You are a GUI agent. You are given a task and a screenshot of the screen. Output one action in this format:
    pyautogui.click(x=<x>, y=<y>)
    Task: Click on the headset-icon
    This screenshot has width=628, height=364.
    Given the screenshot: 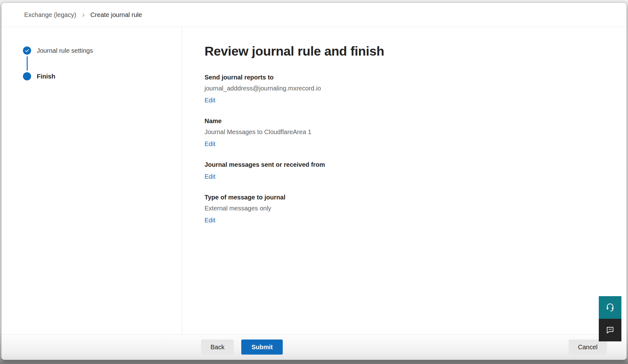 What is the action you would take?
    pyautogui.click(x=610, y=308)
    